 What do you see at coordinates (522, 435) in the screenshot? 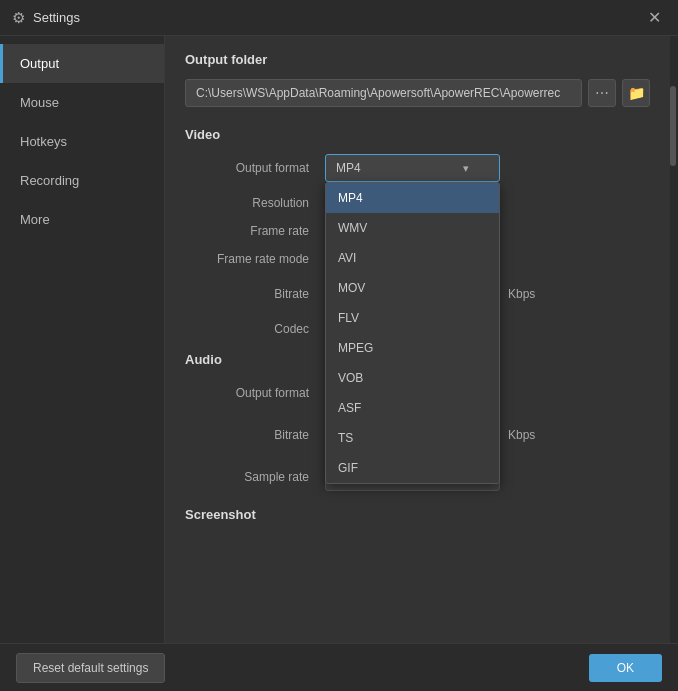
I see `audio-bitrate-unit: Kbps` at bounding box center [522, 435].